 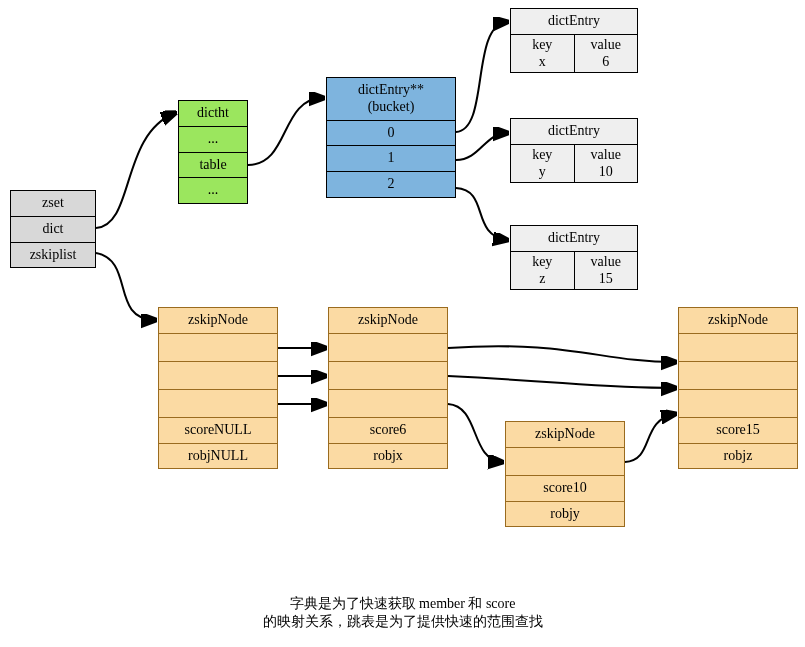 I want to click on zskip-robj: robjz, so click(x=738, y=456).